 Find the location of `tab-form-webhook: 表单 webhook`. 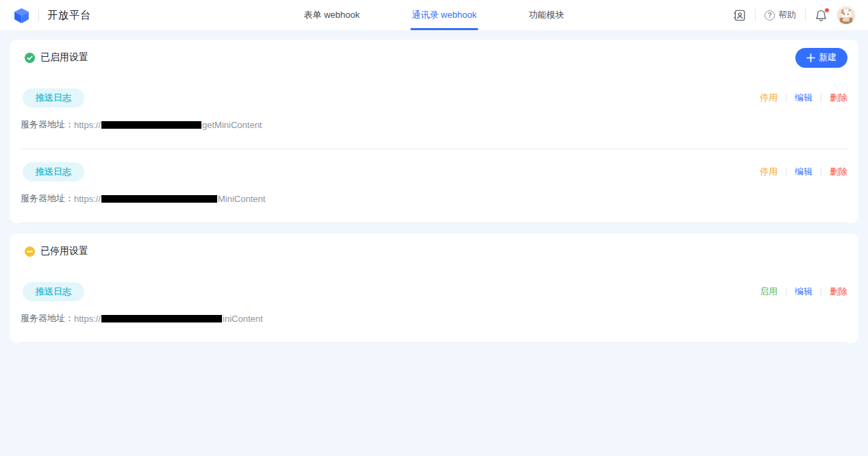

tab-form-webhook: 表单 webhook is located at coordinates (332, 15).